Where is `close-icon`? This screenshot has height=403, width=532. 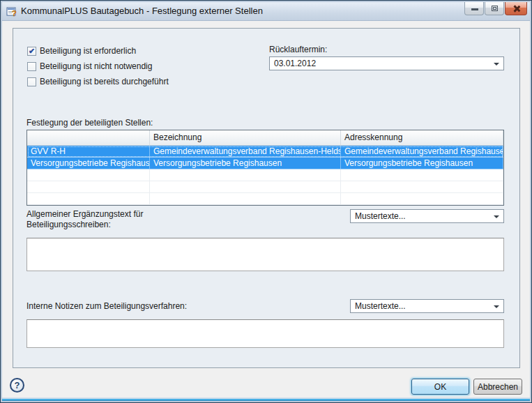
close-icon is located at coordinates (516, 8).